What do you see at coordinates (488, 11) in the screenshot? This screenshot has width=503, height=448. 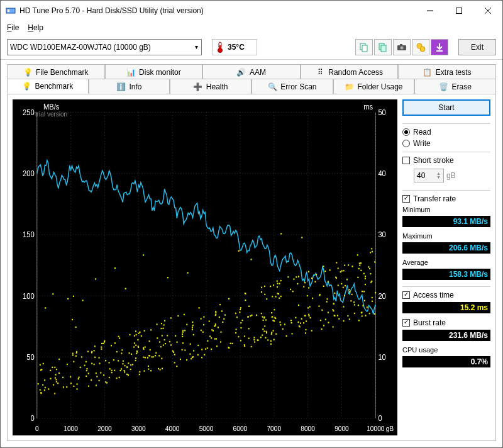 I see `close-button` at bounding box center [488, 11].